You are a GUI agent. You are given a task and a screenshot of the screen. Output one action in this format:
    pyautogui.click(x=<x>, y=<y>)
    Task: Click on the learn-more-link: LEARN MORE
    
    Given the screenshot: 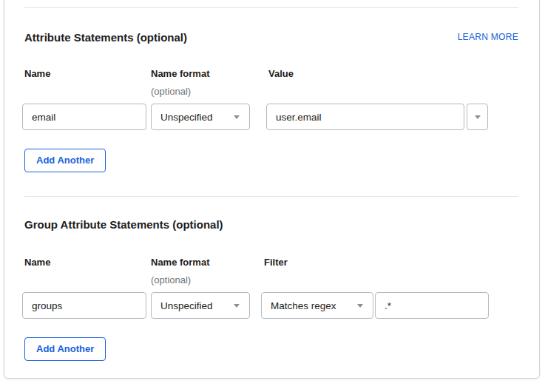 What is the action you would take?
    pyautogui.click(x=488, y=37)
    